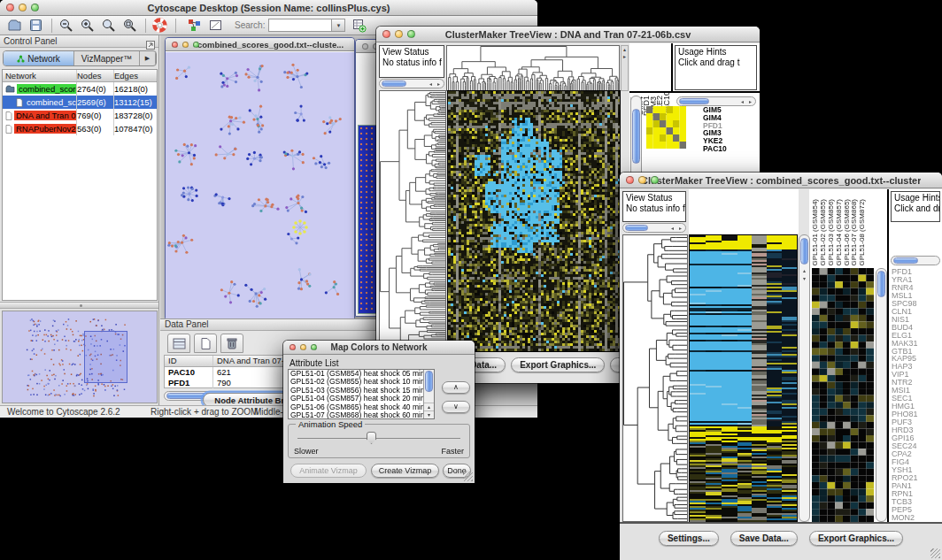 This screenshot has height=560, width=942. What do you see at coordinates (314, 363) in the screenshot?
I see `attribute-list-label: Attribute List` at bounding box center [314, 363].